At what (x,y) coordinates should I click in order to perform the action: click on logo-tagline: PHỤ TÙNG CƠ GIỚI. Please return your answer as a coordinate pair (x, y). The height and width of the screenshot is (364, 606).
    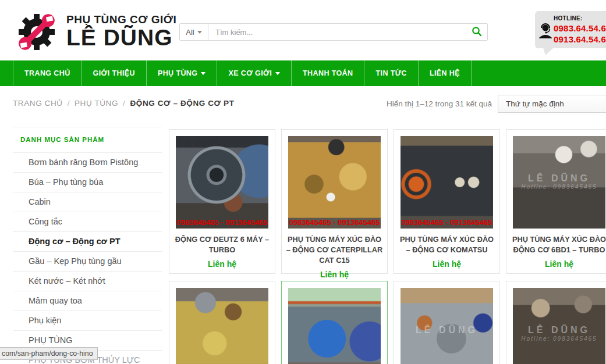
    Looking at the image, I should click on (121, 20).